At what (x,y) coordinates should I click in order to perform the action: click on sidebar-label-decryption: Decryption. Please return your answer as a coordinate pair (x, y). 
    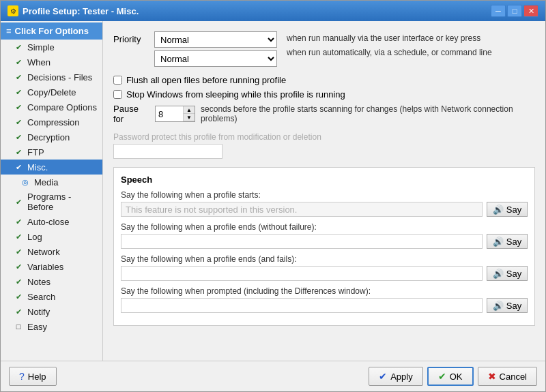
    Looking at the image, I should click on (48, 138).